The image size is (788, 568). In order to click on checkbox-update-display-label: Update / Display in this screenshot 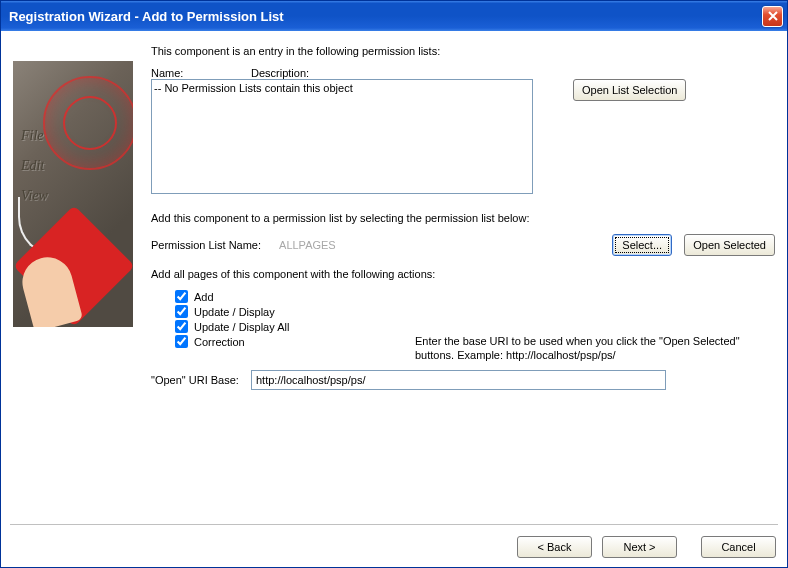, I will do `click(234, 312)`.